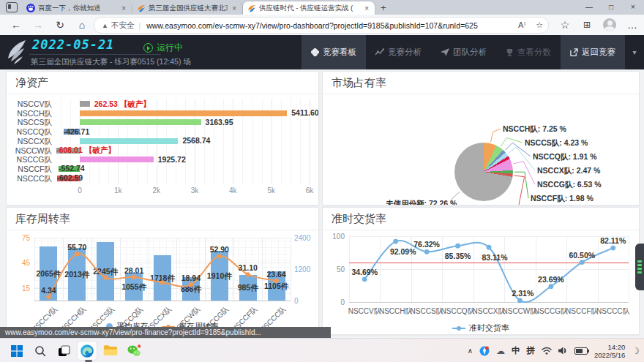 The height and width of the screenshot is (362, 644). What do you see at coordinates (640, 267) in the screenshot?
I see `floating-widget` at bounding box center [640, 267].